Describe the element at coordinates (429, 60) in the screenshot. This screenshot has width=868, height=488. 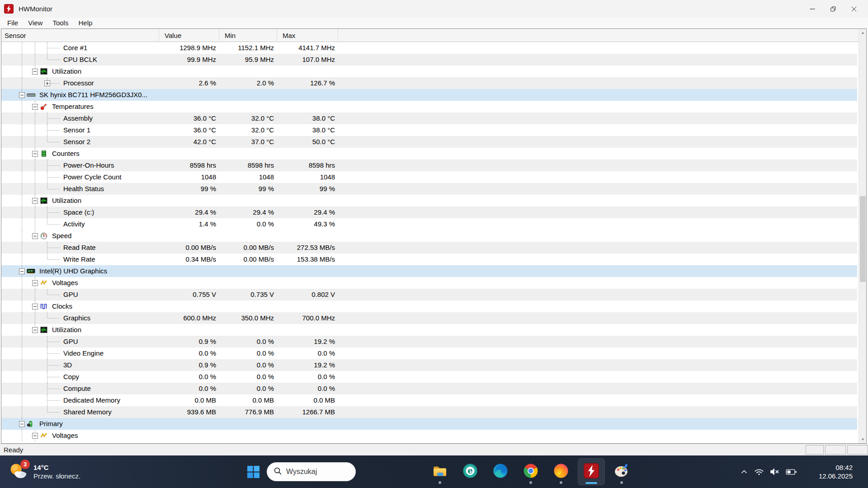
I see `tree-row: CPU BCLK99.9 MHz95.9 MHz107.0 MHz` at that location.